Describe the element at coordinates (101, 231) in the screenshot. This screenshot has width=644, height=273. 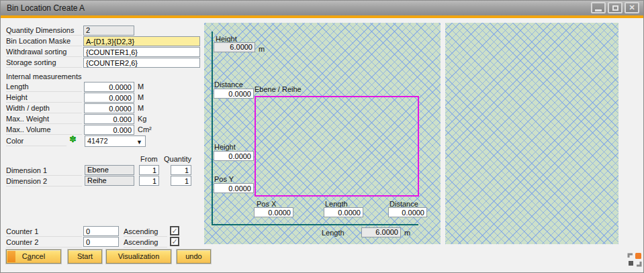
I see `counter-1-field` at that location.